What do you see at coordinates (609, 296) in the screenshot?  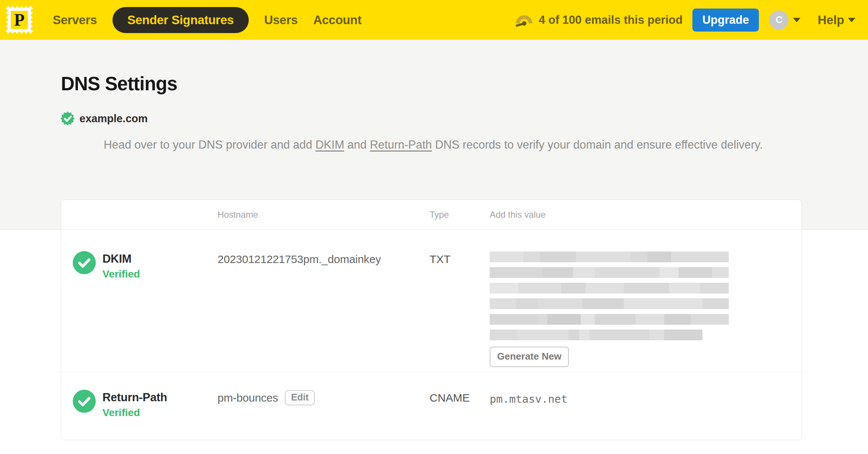 I see `redacted-dns-value` at bounding box center [609, 296].